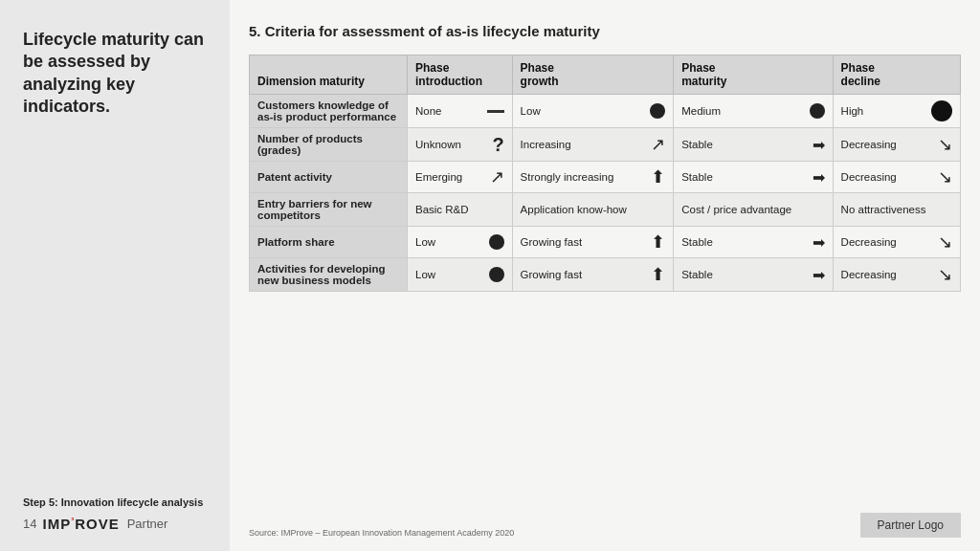 The image size is (980, 551). I want to click on dimension-cell: Entry barriers for new competitors, so click(329, 210).